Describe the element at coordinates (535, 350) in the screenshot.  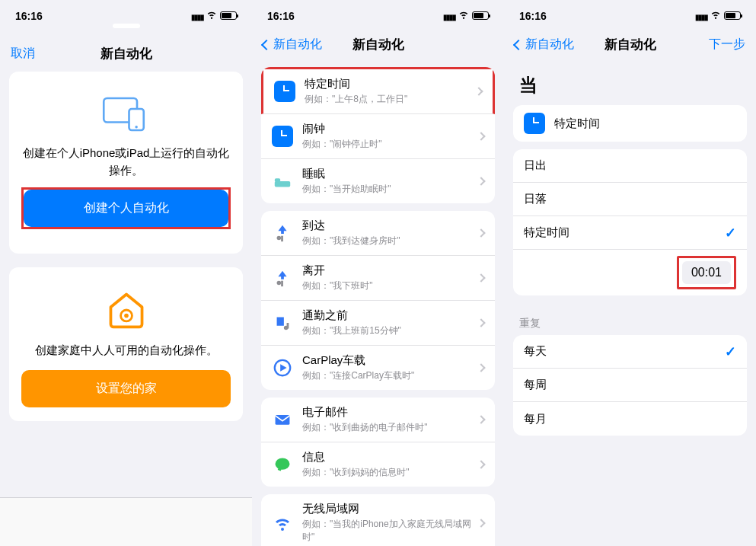
I see `row-label: 每天` at that location.